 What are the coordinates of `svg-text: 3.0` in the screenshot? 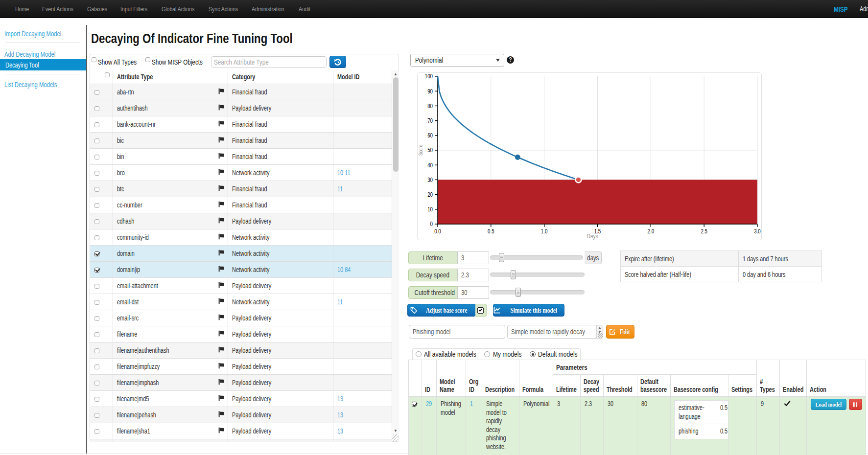 It's located at (757, 231).